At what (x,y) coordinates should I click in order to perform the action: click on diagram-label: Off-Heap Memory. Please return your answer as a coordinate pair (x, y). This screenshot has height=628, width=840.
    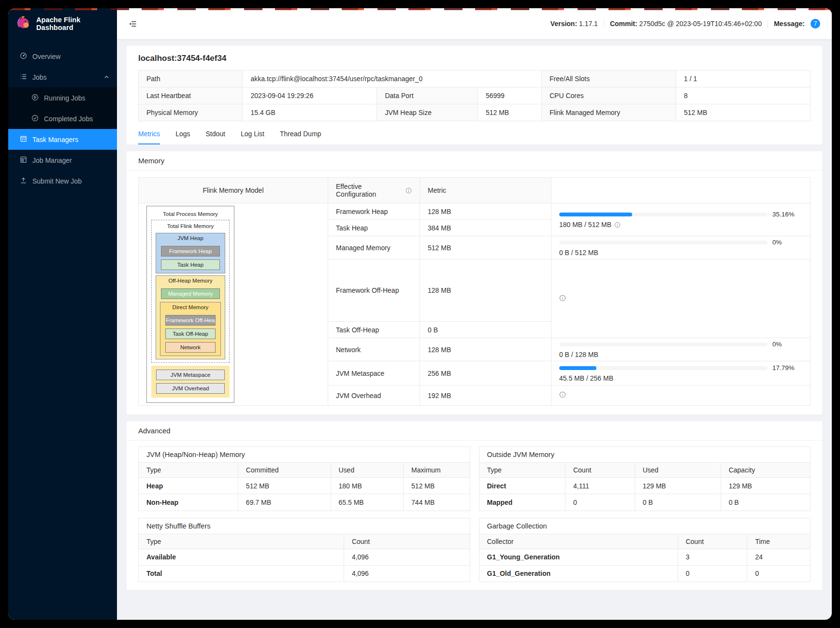
    Looking at the image, I should click on (190, 281).